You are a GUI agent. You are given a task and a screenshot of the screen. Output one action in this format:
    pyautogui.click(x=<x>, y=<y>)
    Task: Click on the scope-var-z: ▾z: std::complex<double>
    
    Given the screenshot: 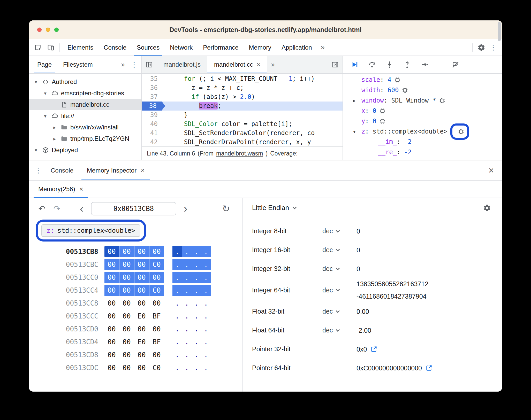 What is the action you would take?
    pyautogui.click(x=422, y=131)
    